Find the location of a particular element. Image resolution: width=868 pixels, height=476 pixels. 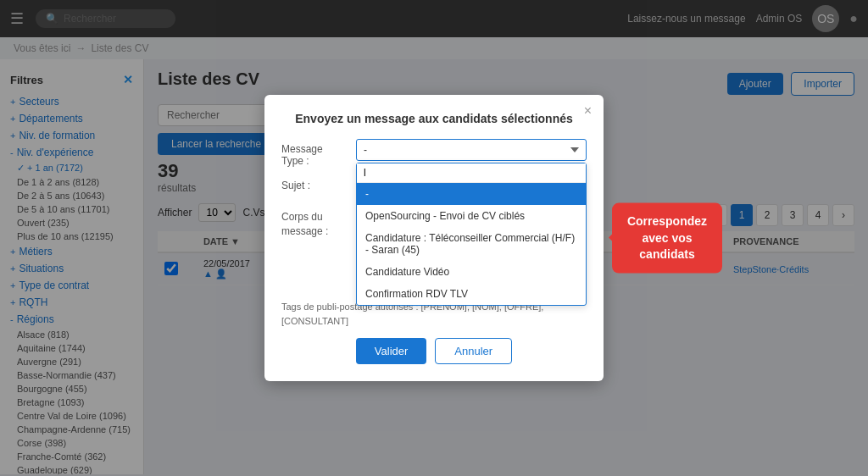

modal-message-type-row: Message Type : - - OpenSourcing - Envoi … is located at coordinates (434, 152).